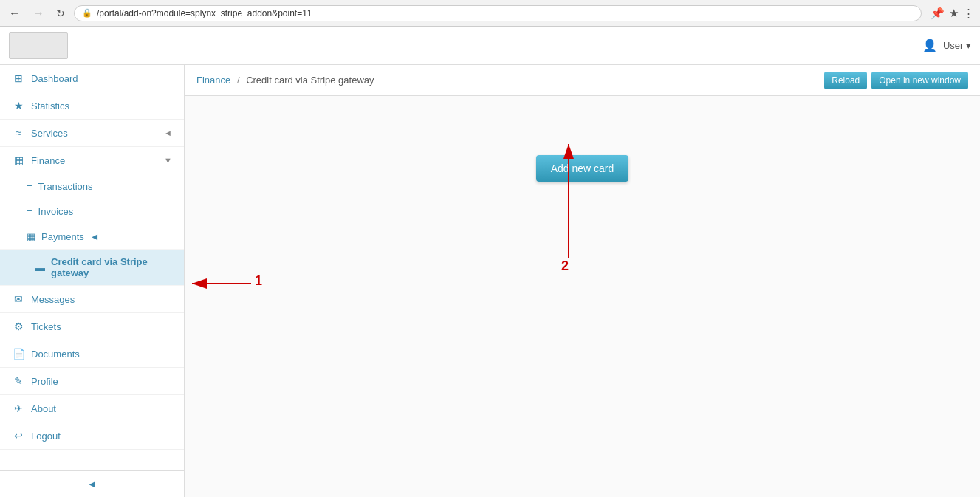  Describe the element at coordinates (92, 484) in the screenshot. I see `sidebar-collapse-button: ◄` at that location.